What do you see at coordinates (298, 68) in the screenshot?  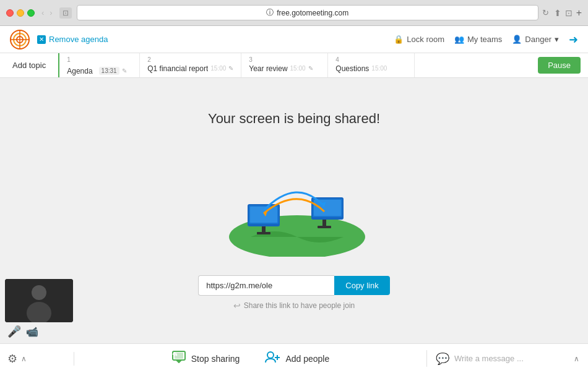 I see `time-3: 15:00` at bounding box center [298, 68].